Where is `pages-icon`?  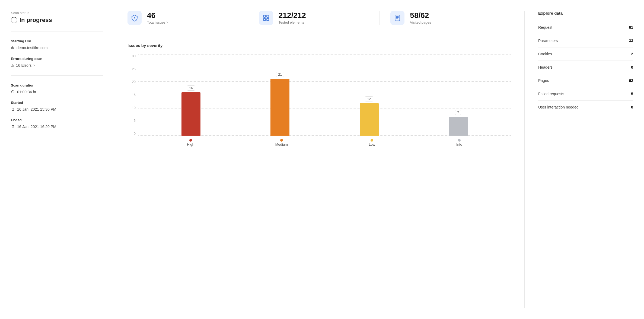
pages-icon is located at coordinates (397, 18).